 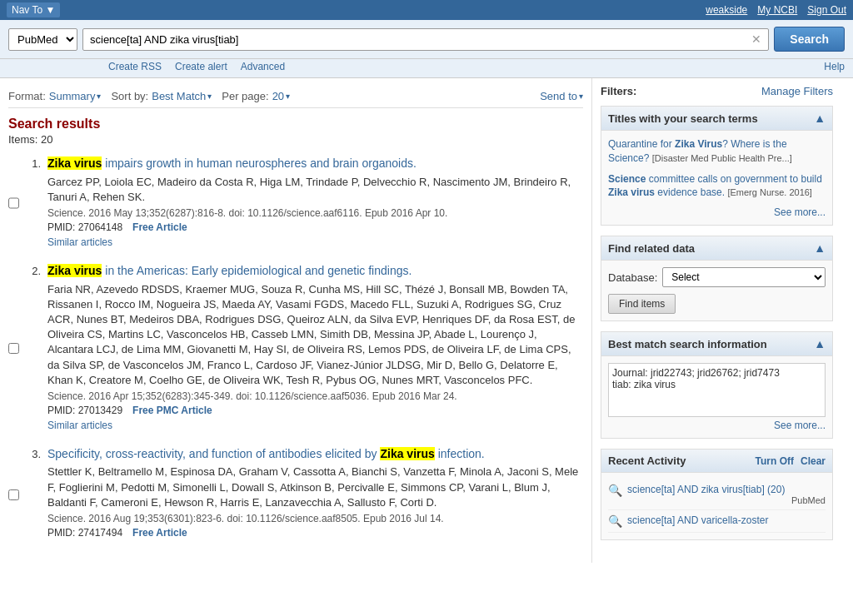 I want to click on best-match-see-more-link: See more..., so click(x=716, y=425).